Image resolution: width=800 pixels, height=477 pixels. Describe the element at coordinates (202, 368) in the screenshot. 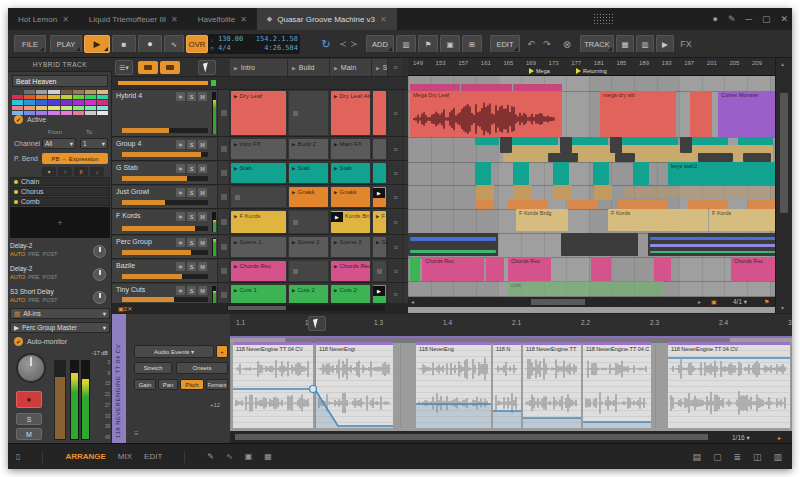

I see `onsets-button: Onsets` at that location.